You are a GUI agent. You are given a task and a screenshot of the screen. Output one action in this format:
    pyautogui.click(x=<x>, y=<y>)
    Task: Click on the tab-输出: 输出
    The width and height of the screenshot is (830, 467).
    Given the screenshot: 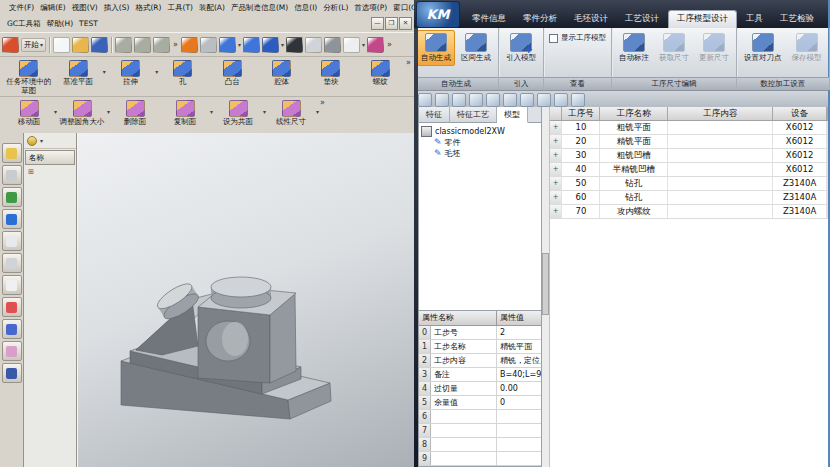 What is the action you would take?
    pyautogui.click(x=826, y=20)
    